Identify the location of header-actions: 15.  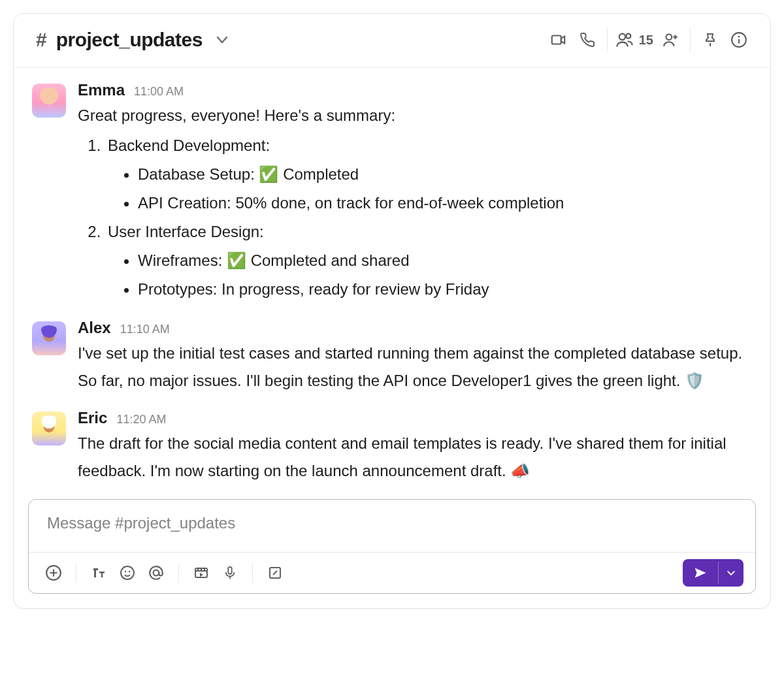
(649, 40).